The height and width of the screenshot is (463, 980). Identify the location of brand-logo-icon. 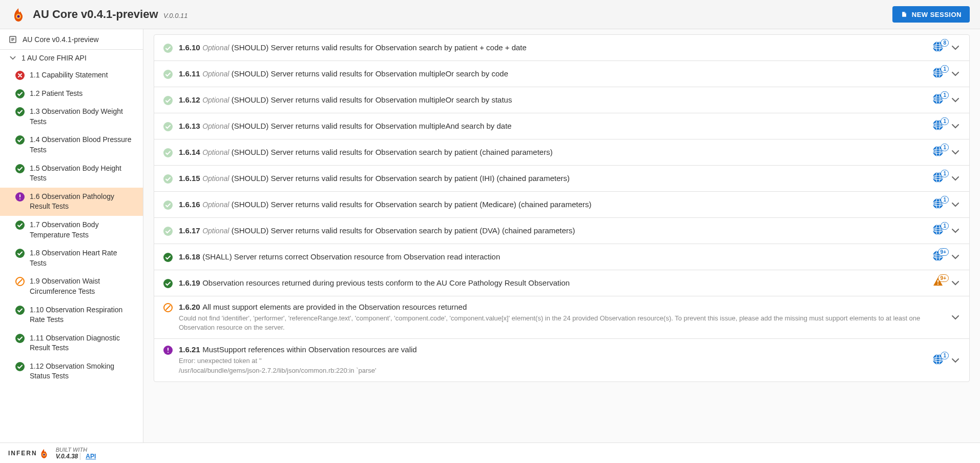
(18, 14).